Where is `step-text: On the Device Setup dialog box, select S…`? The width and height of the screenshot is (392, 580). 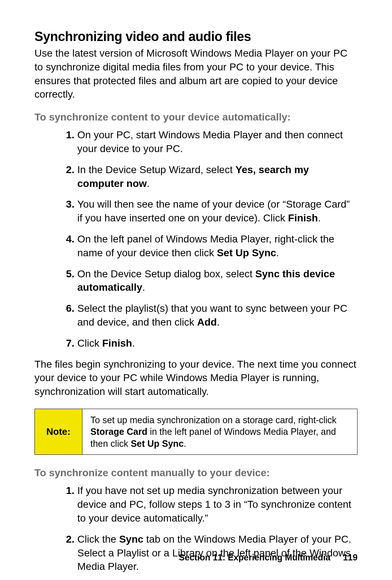 step-text: On the Device Setup dialog box, select S… is located at coordinates (206, 281).